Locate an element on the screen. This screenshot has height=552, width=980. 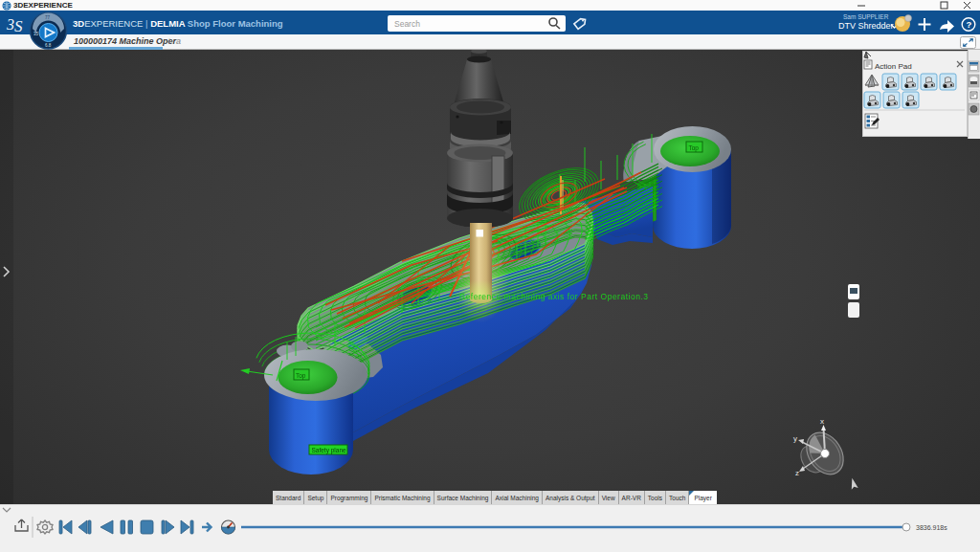
svg-text: 35 is located at coordinates (36, 34).